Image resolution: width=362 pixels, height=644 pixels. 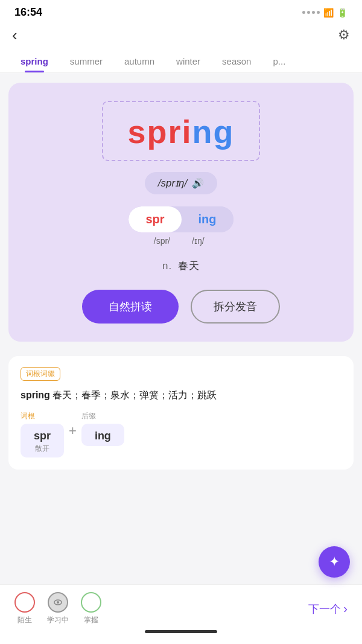 What do you see at coordinates (181, 307) in the screenshot?
I see `buttons-row: 自然拼读 拆分发音` at bounding box center [181, 307].